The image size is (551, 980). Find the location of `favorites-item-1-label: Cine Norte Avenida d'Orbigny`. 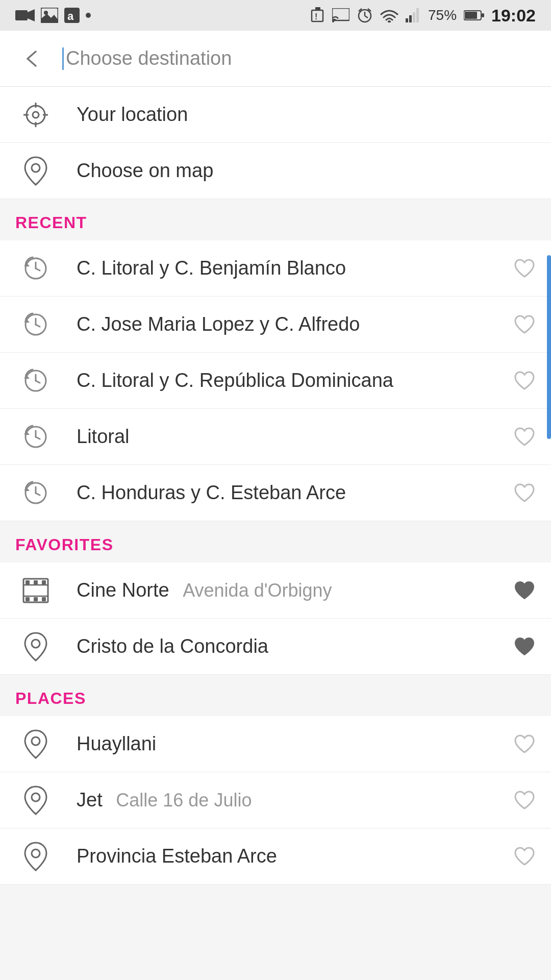

favorites-item-1-label: Cine Norte Avenida d'Orbigny is located at coordinates (276, 590).